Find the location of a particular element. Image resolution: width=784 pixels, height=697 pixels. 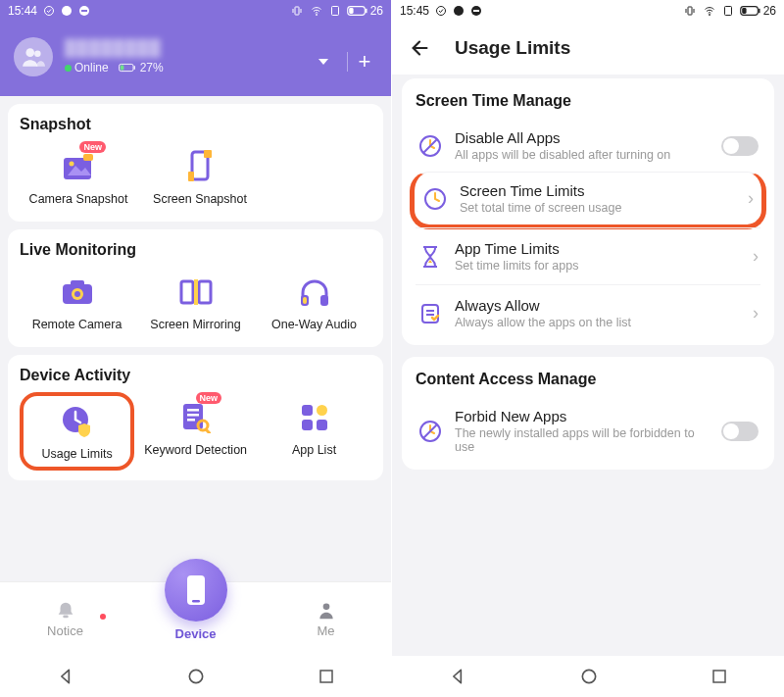

tab-device: Device is located at coordinates (196, 620).